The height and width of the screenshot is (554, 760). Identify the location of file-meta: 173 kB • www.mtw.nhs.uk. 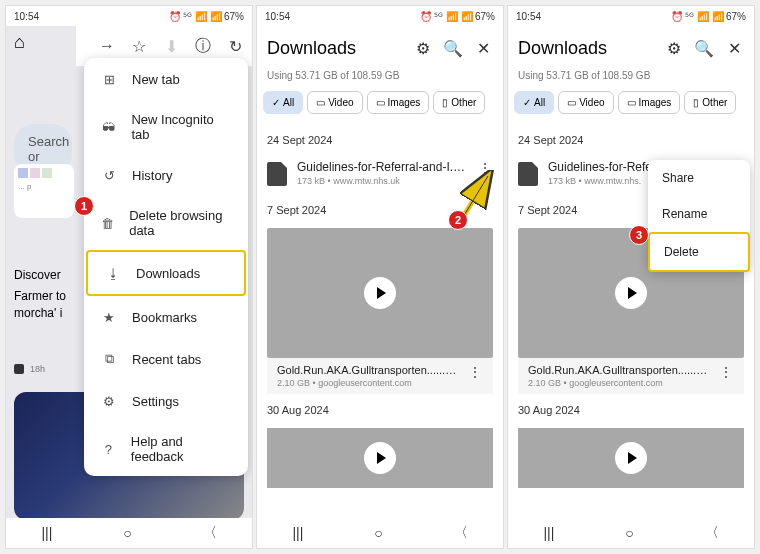
(382, 181).